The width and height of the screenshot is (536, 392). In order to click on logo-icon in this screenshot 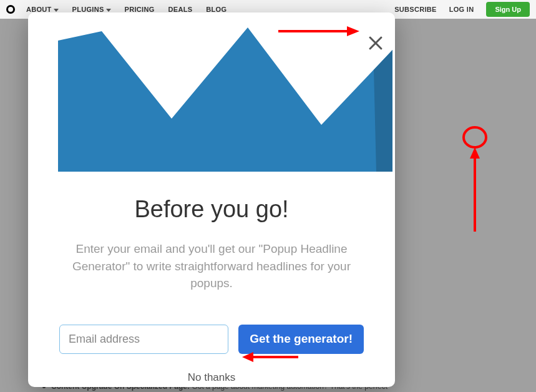, I will do `click(11, 9)`.